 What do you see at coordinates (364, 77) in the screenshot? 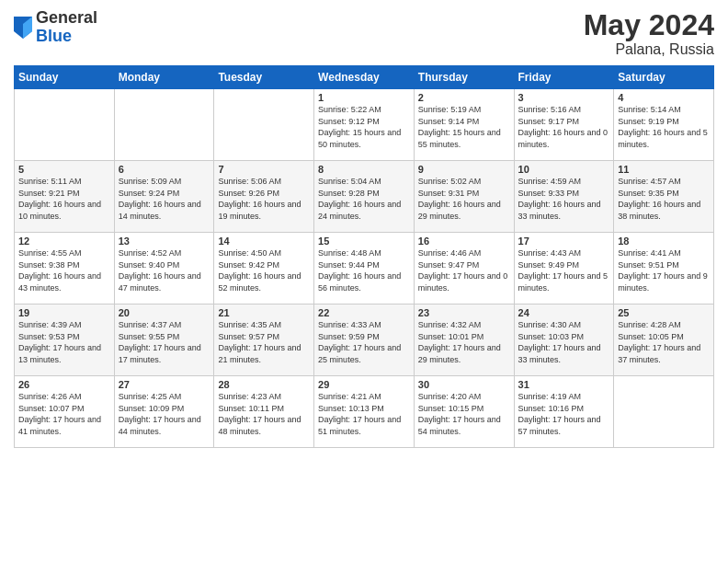
I see `calendar-header-row: SundayMondayTuesdayWednesdayThursdayFrid…` at bounding box center [364, 77].